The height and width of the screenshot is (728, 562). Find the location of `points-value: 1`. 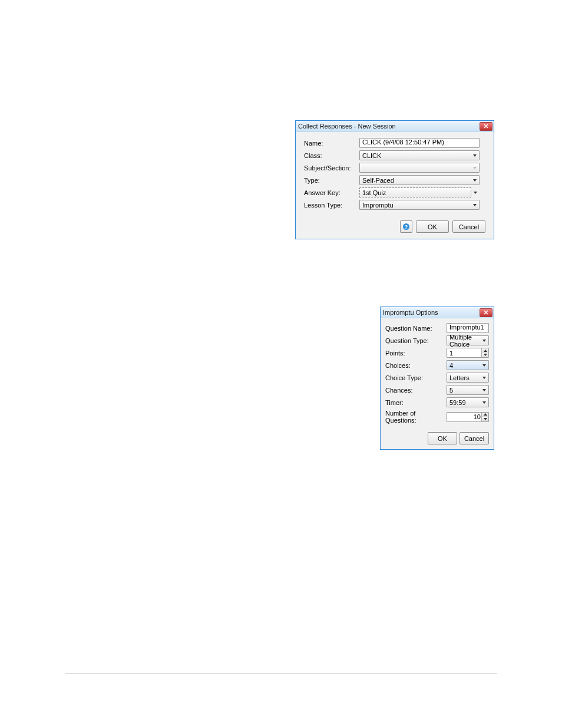

points-value: 1 is located at coordinates (451, 353).